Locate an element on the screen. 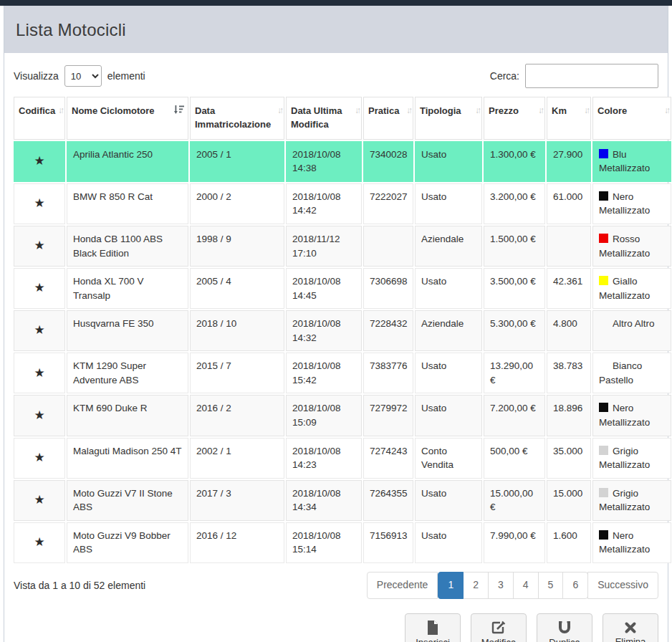 The image size is (672, 642). column-header-tipologia: Tipologia ↓↑ is located at coordinates (448, 118).